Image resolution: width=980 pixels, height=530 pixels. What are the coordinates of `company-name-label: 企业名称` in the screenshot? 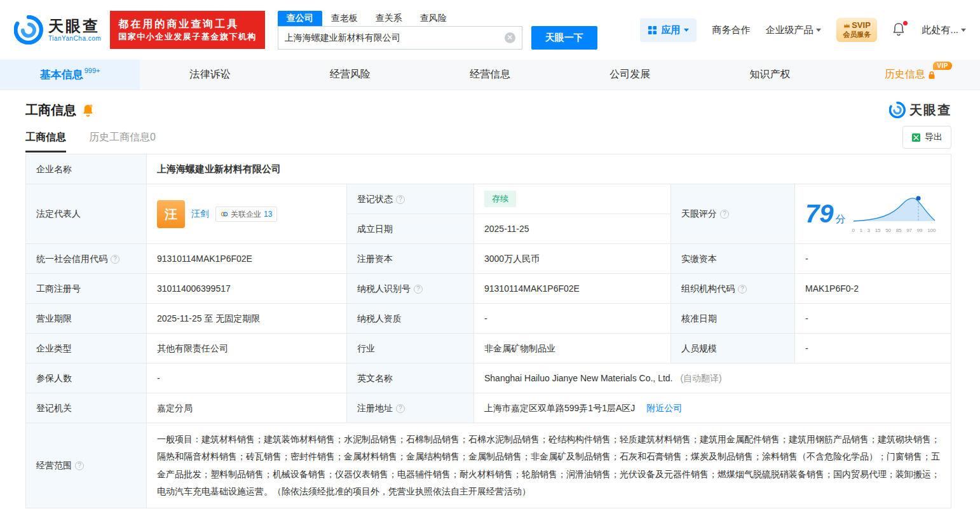 It's located at (86, 169).